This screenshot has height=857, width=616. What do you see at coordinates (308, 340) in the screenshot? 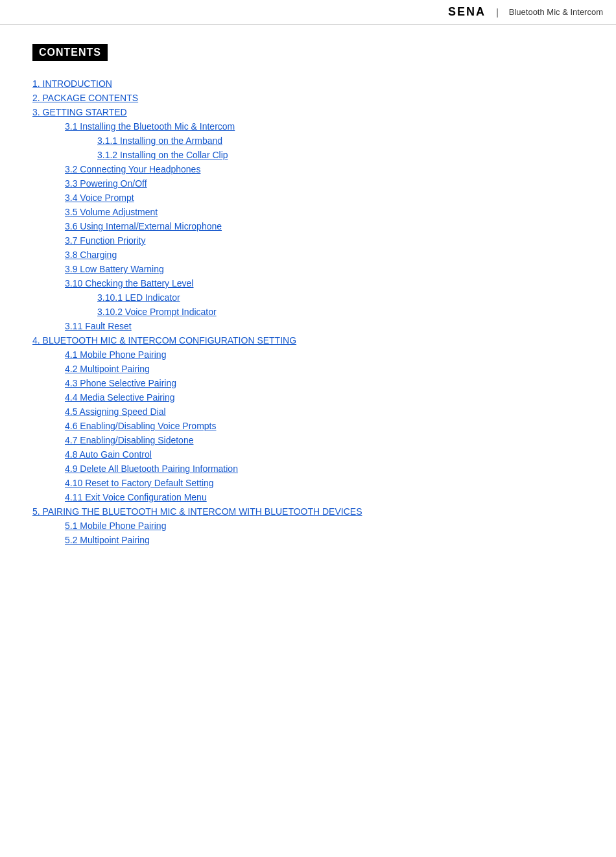
I see `toc-item: 4. BLUETOOTH MIC & INTERCOM CONFIGURATIO…` at bounding box center [308, 340].